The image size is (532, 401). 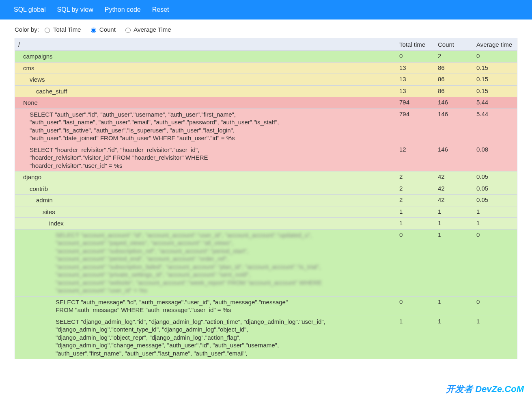 What do you see at coordinates (266, 80) in the screenshot?
I see `tree-row: views13860.15` at bounding box center [266, 80].